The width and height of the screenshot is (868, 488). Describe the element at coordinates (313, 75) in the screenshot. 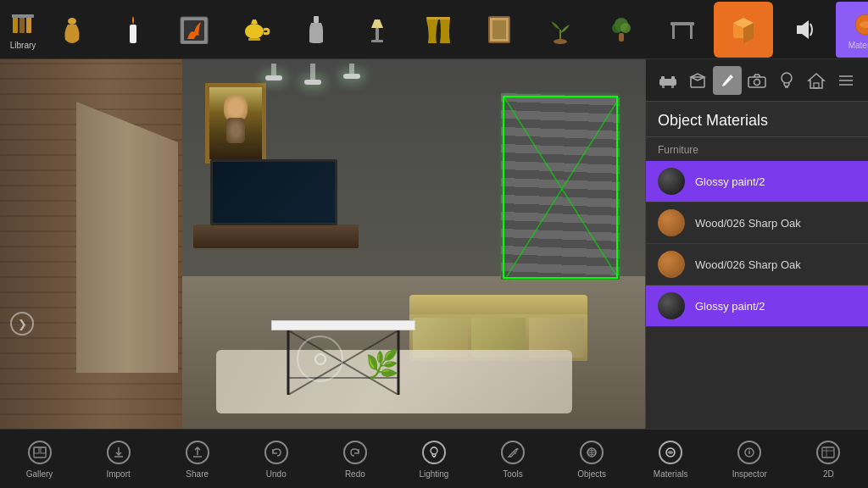

I see `ceiling-lights` at that location.